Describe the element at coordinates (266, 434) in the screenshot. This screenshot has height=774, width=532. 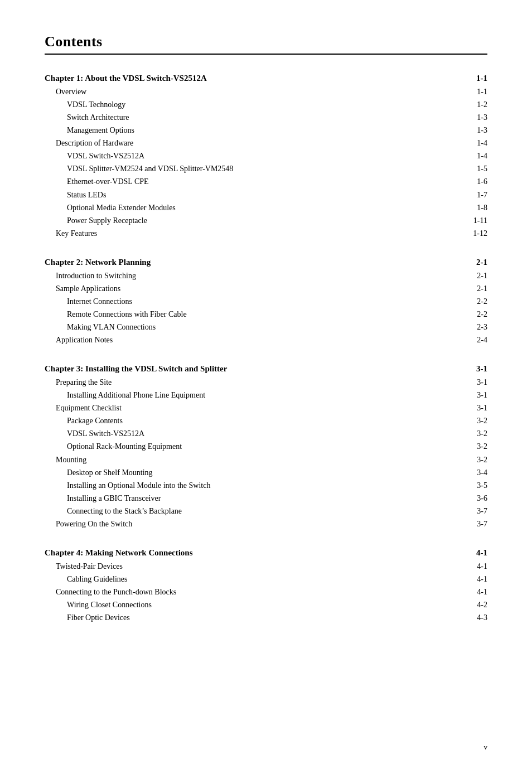
I see `toc-entry: VDSL Switch-VS2512A3-2` at that location.